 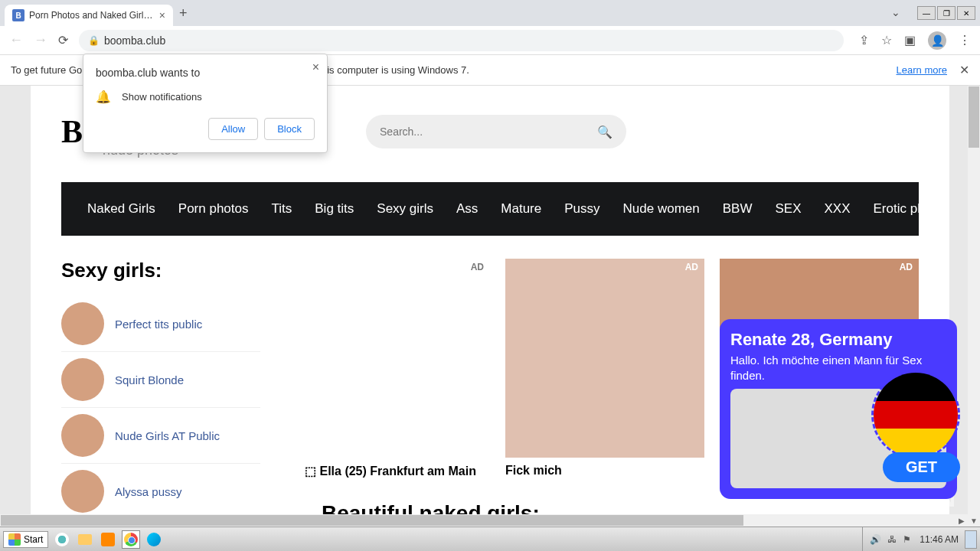 What do you see at coordinates (72, 132) in the screenshot?
I see `site-logo: B` at bounding box center [72, 132].